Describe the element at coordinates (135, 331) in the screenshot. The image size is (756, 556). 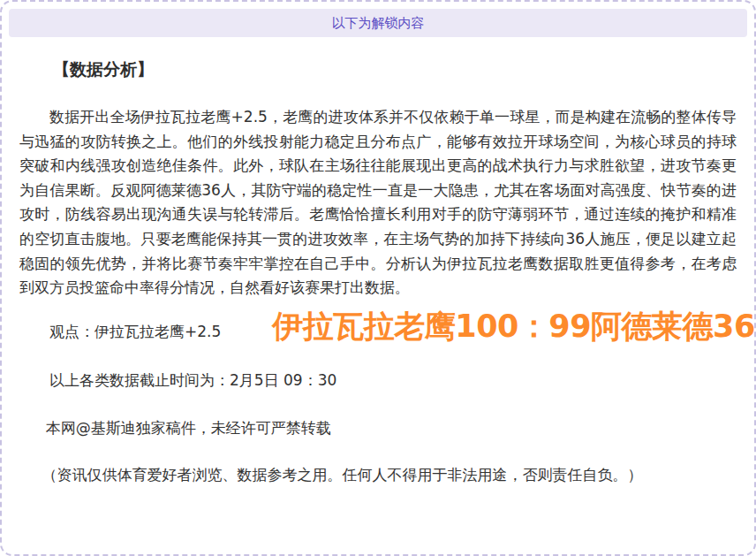
I see `viewpoint-label: 观点：伊拉瓦拉老鹰+2.5` at that location.